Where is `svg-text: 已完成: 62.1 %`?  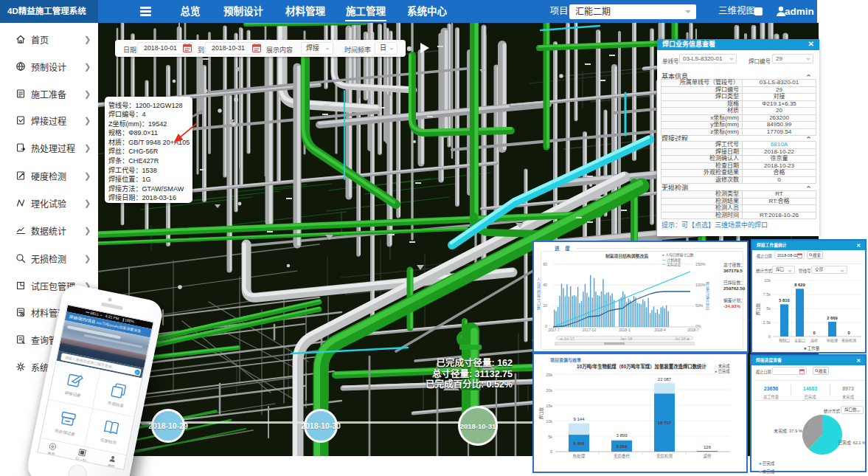 svg-text: 已完成: 62.1 % is located at coordinates (853, 443).